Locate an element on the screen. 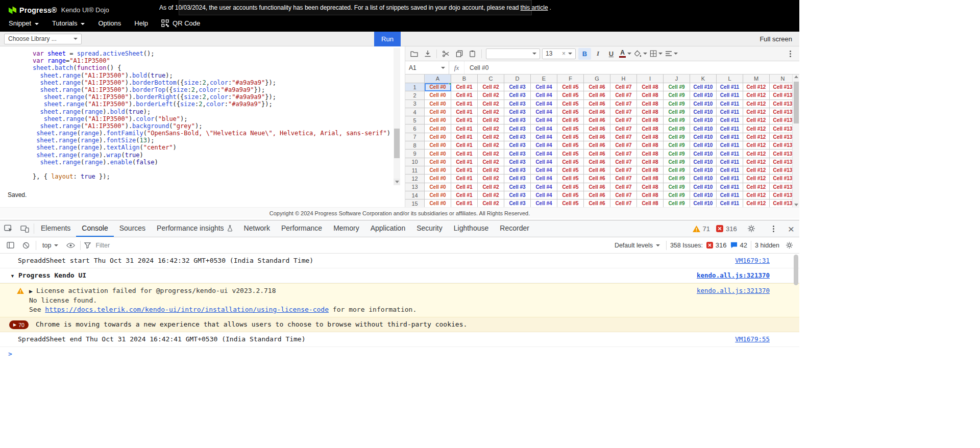 The image size is (980, 448). row-header-4: 4 is located at coordinates (415, 112).